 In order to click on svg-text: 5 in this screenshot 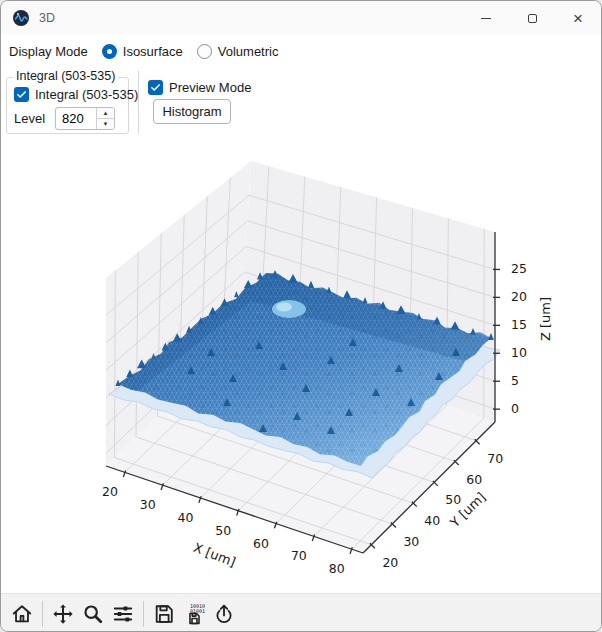, I will do `click(515, 380)`.